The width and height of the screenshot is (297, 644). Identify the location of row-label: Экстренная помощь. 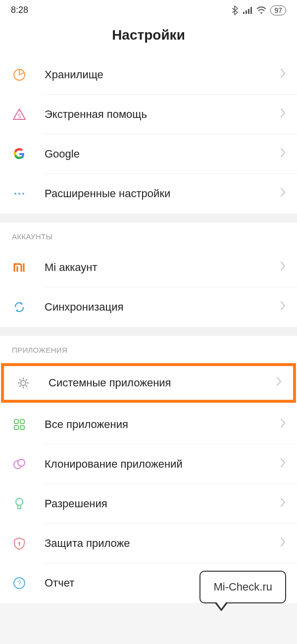
(154, 114).